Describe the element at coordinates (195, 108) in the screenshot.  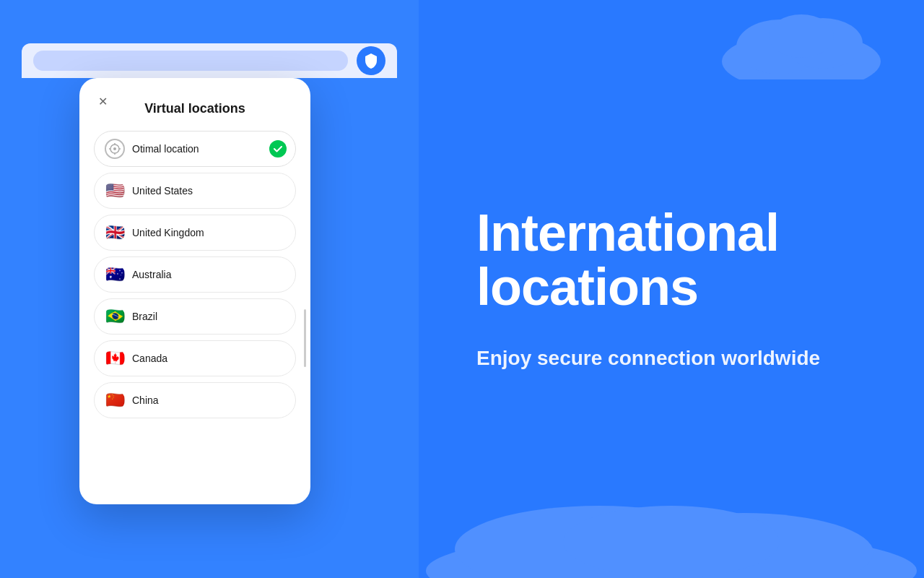
I see `dialog-title: Virtual locations` at that location.